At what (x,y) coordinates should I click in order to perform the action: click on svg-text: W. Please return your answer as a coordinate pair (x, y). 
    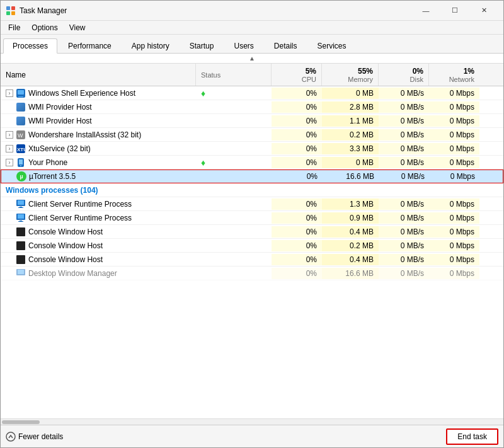
    Looking at the image, I should click on (20, 135).